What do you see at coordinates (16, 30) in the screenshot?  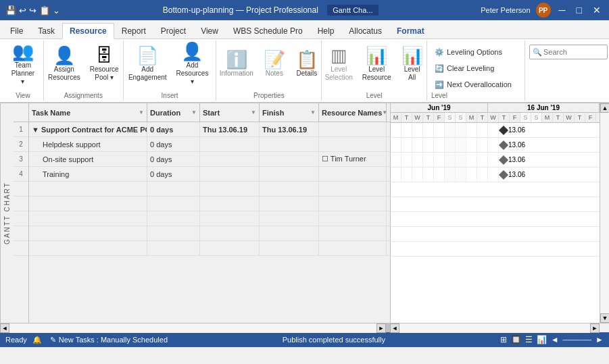 I see `tab-file: File` at bounding box center [16, 30].